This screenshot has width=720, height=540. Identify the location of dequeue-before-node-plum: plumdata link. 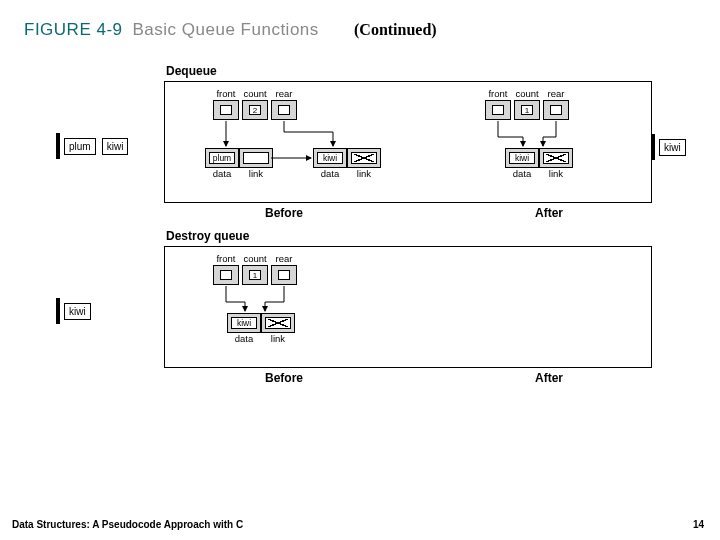
(239, 158).